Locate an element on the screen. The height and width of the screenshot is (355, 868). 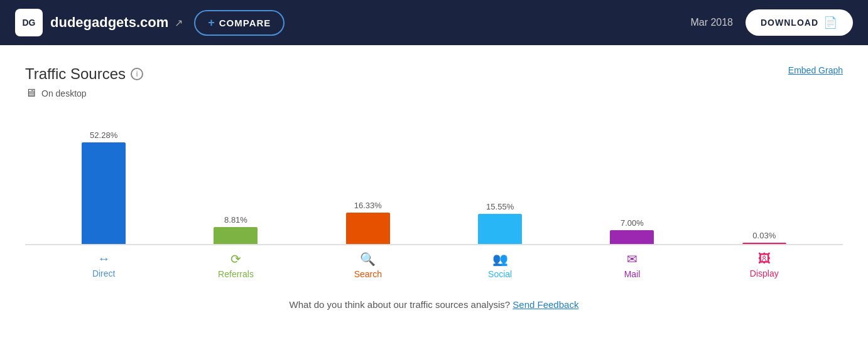
direct-label: Direct is located at coordinates (104, 273).